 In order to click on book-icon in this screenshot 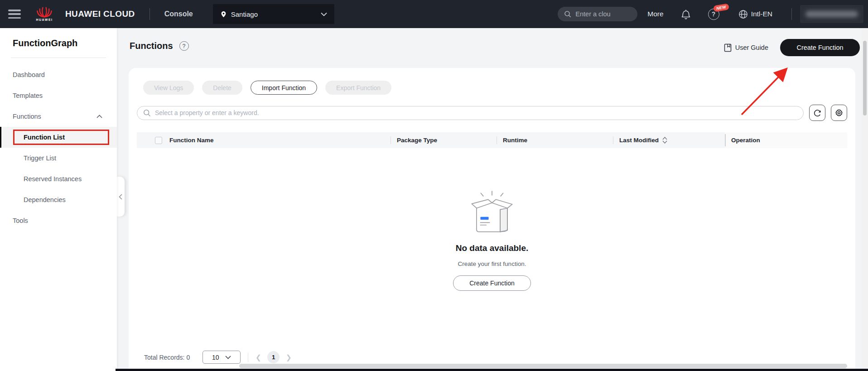, I will do `click(728, 48)`.